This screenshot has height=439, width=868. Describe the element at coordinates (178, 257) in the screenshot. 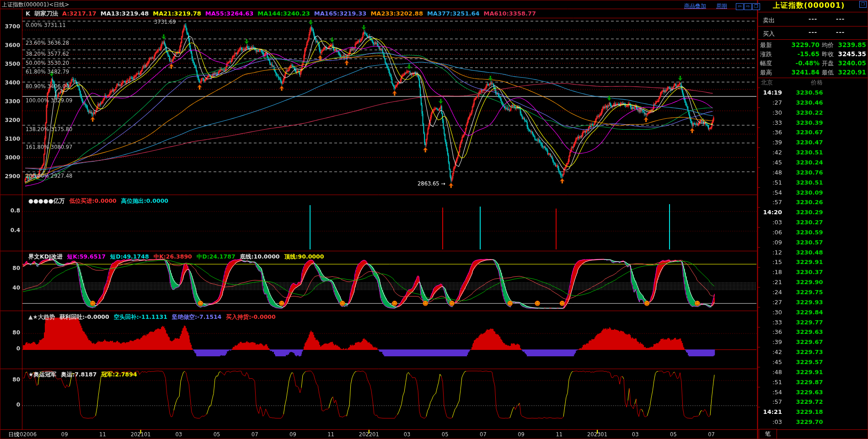

I see `panel-header-kdj: 界文KDJ改进短K:59.6517短D:49.1748中K:26.3890中D:…` at that location.